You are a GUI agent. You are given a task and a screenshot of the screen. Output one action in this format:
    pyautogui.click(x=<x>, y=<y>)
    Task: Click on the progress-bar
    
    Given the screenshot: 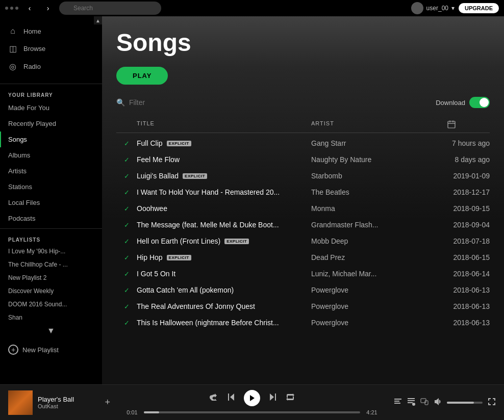 What is the action you would take?
    pyautogui.click(x=252, y=412)
    